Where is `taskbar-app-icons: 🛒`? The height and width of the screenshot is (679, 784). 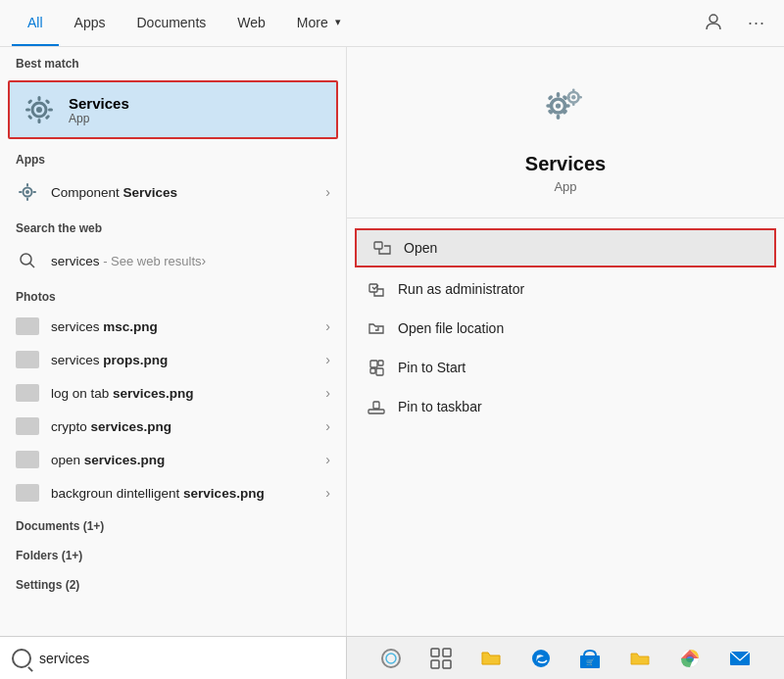 taskbar-app-icons: 🛒 is located at coordinates (565, 658).